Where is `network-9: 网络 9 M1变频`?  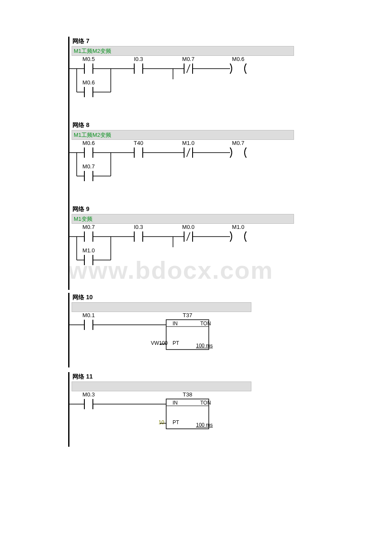
network-9: 网络 9 M1变频 is located at coordinates (181, 247).